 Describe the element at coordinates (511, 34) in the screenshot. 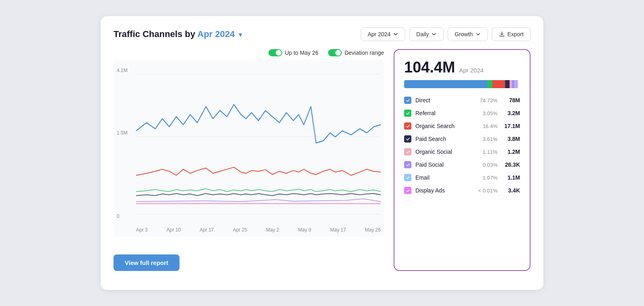

I see `export-button: Export` at that location.